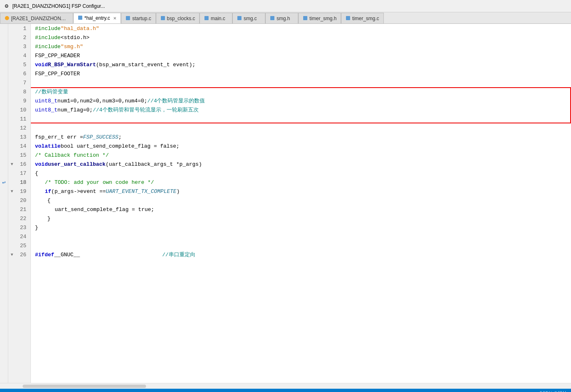 The width and height of the screenshot is (571, 392). Describe the element at coordinates (303, 137) in the screenshot. I see `code-line-13: fsp_err_t err = FSP_SUCCESS;` at that location.